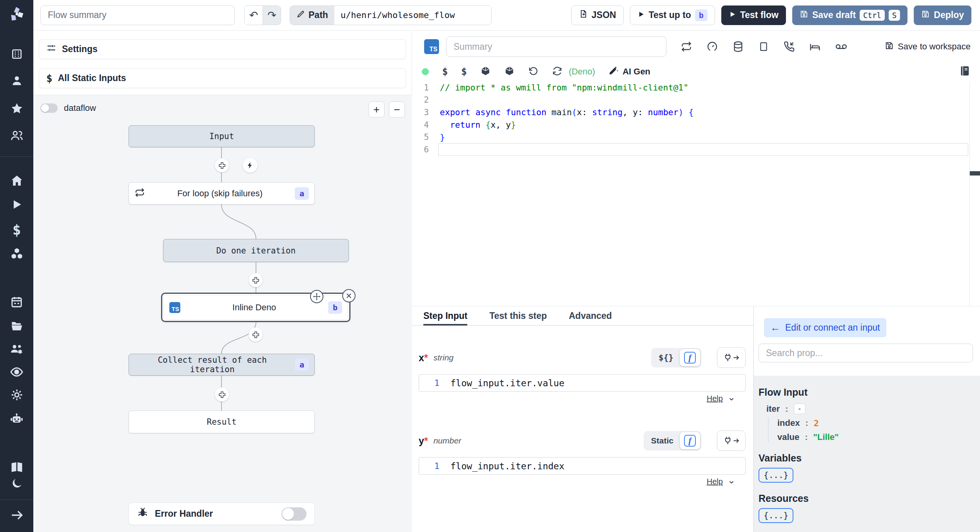 Image resolution: width=980 pixels, height=532 pixels. Describe the element at coordinates (254, 15) in the screenshot. I see `undo-button: ↶` at that location.